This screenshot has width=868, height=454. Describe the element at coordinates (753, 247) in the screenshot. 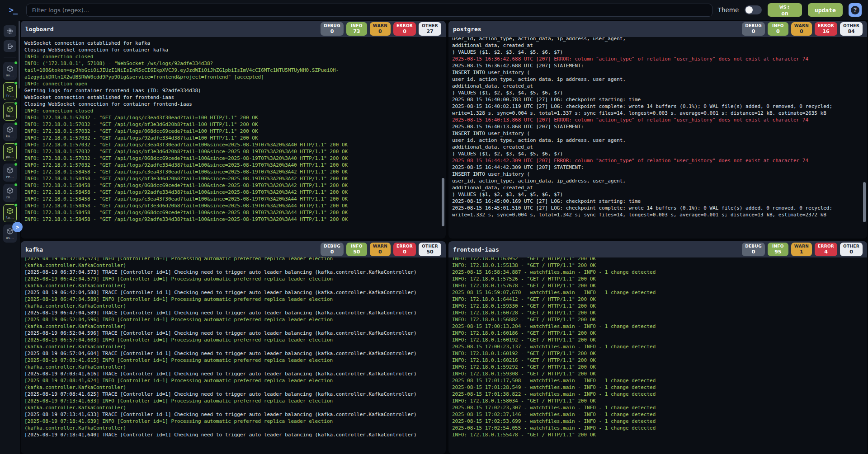

I see `badge-label: DEBUG` at that location.